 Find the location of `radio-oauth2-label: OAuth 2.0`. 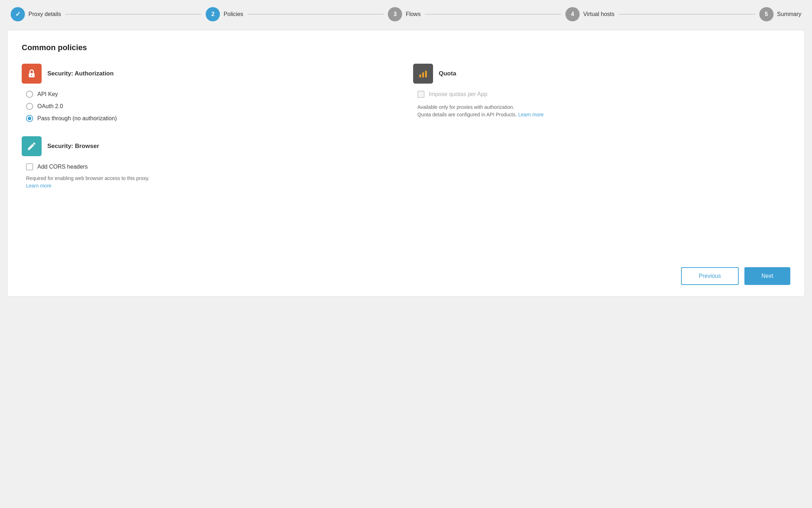

radio-oauth2-label: OAuth 2.0 is located at coordinates (50, 106).